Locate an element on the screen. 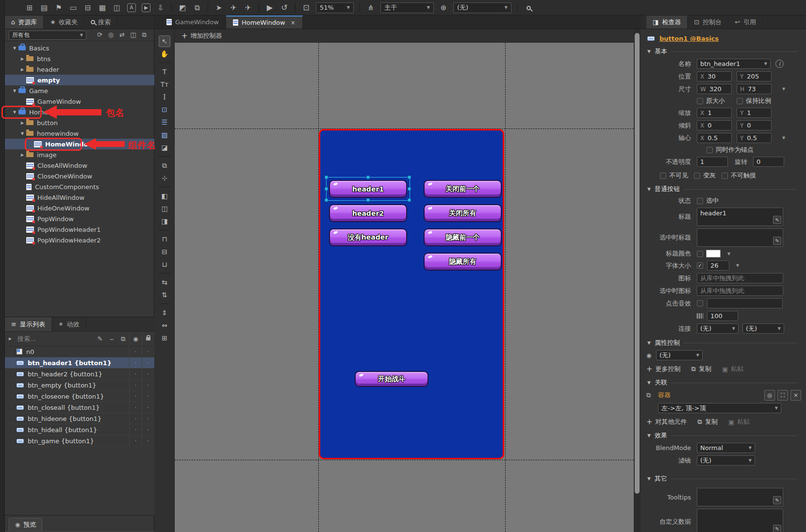 Image resolution: width=806 pixels, height=532 pixels. duplicate-icon: ⧉ is located at coordinates (123, 339).